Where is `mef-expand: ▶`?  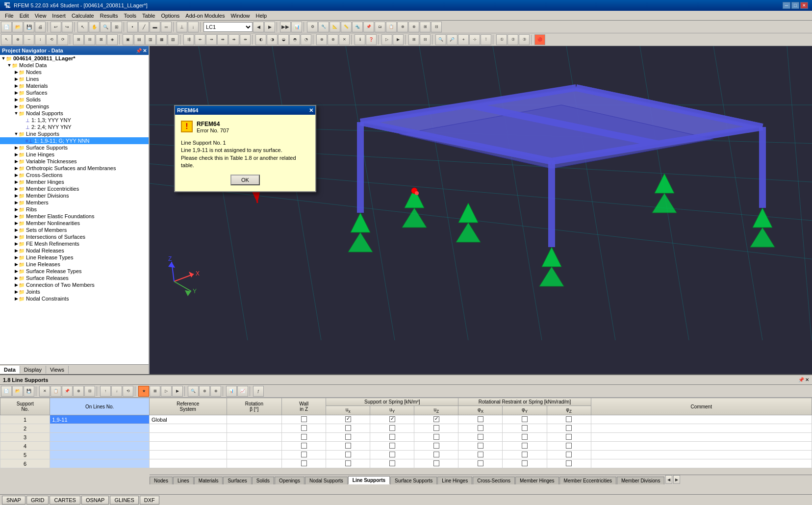
mef-expand: ▶ is located at coordinates (16, 216).